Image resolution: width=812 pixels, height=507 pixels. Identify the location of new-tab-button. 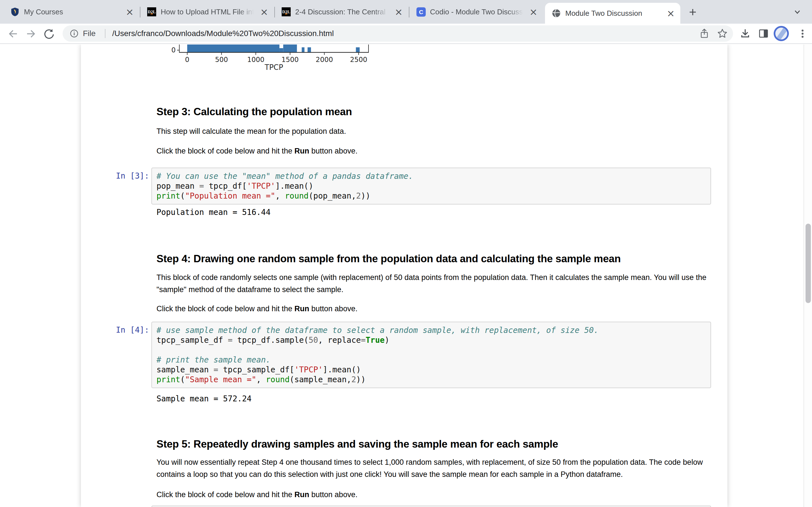
(693, 12).